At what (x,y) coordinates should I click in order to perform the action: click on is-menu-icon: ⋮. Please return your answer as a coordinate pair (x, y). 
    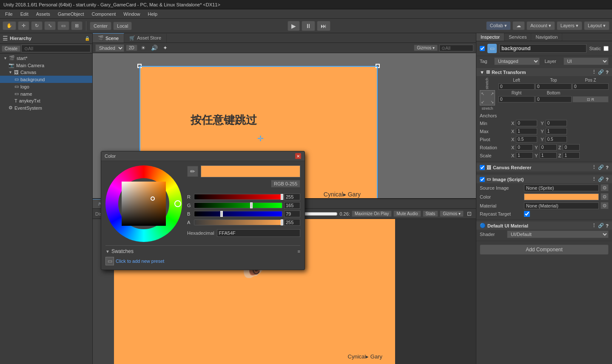
    Looking at the image, I should click on (594, 179).